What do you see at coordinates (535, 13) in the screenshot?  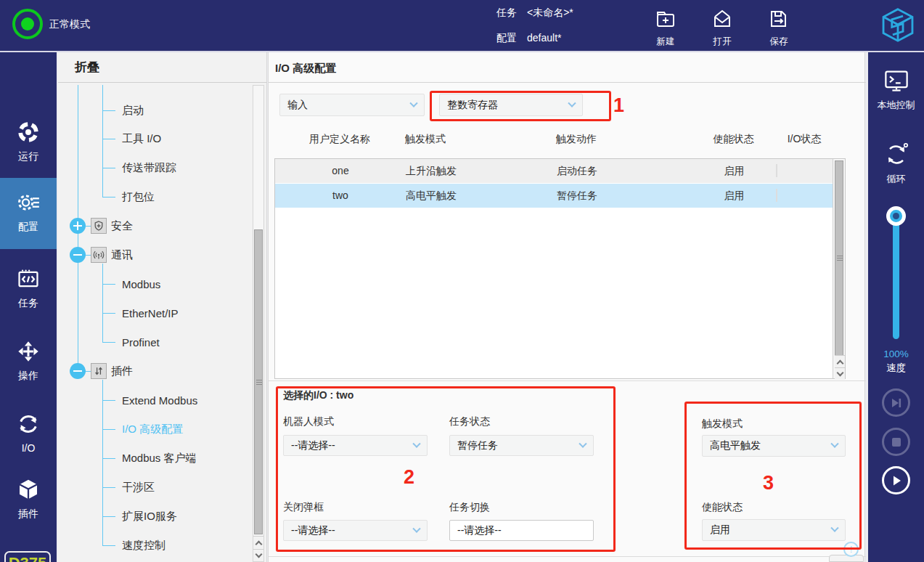 I see `task-name-row: 任务 <未命名>*` at bounding box center [535, 13].